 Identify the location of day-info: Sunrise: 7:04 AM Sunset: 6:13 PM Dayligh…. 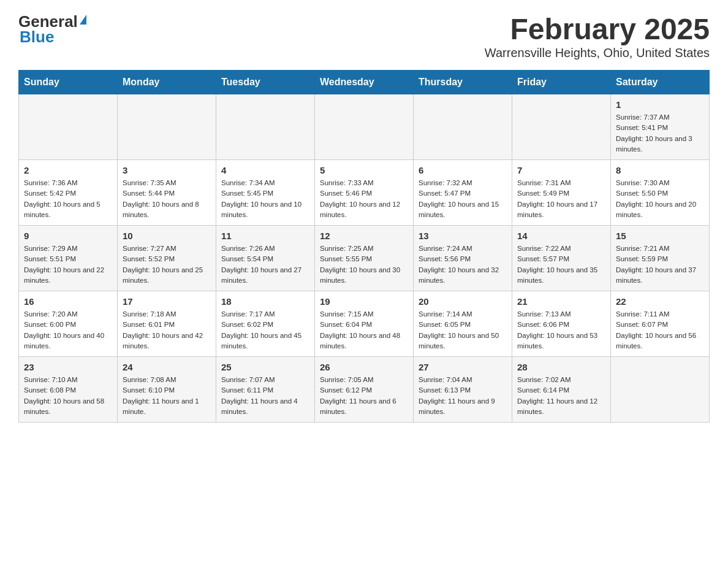
(463, 396).